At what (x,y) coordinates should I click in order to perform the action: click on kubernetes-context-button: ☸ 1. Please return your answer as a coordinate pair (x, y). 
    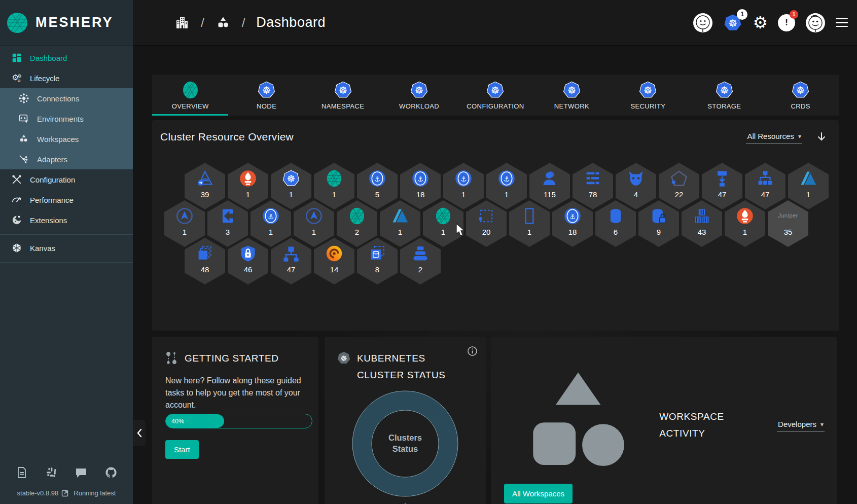
    Looking at the image, I should click on (733, 23).